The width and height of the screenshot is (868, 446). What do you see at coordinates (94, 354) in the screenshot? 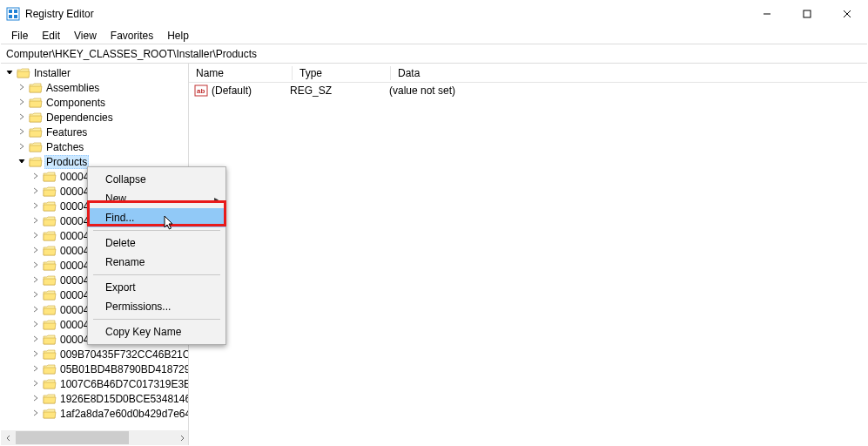
I see `tree-item-product-child: 009B70435F732CC46B21C5` at bounding box center [94, 354].